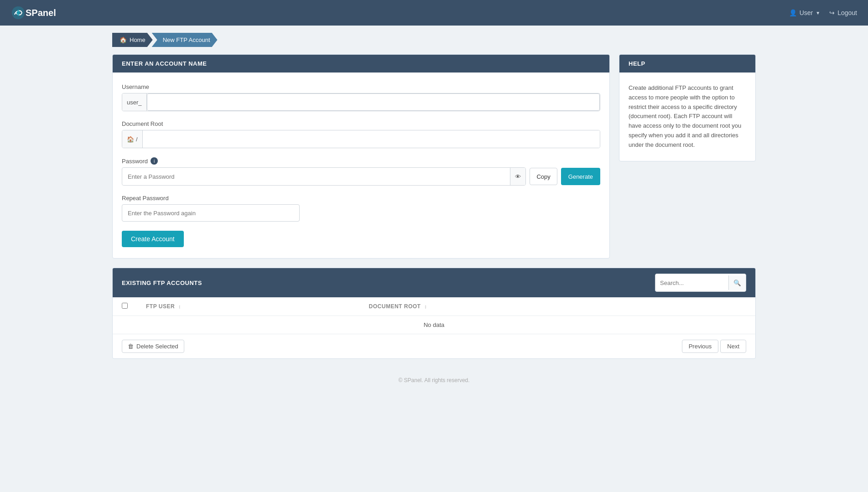  Describe the element at coordinates (687, 117) in the screenshot. I see `help-card-body: Create additional FTP accounts to grant …` at that location.